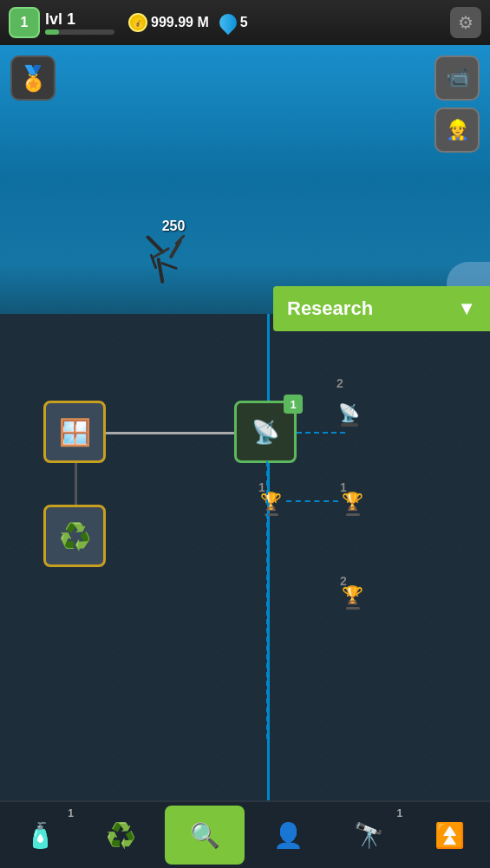 This screenshot has height=868, width=490. Describe the element at coordinates (265, 432) in the screenshot. I see `node-active: 1 📡` at that location.